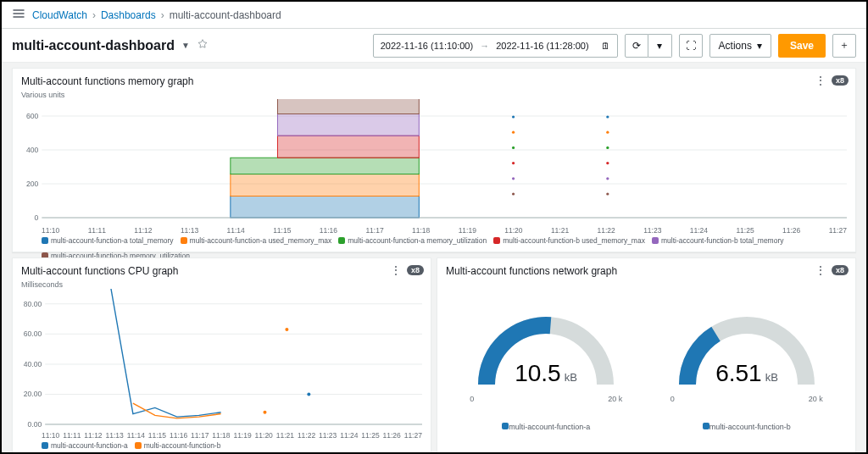 The image size is (868, 454). What do you see at coordinates (434, 95) in the screenshot?
I see `y-axis-label: Various units` at bounding box center [434, 95].